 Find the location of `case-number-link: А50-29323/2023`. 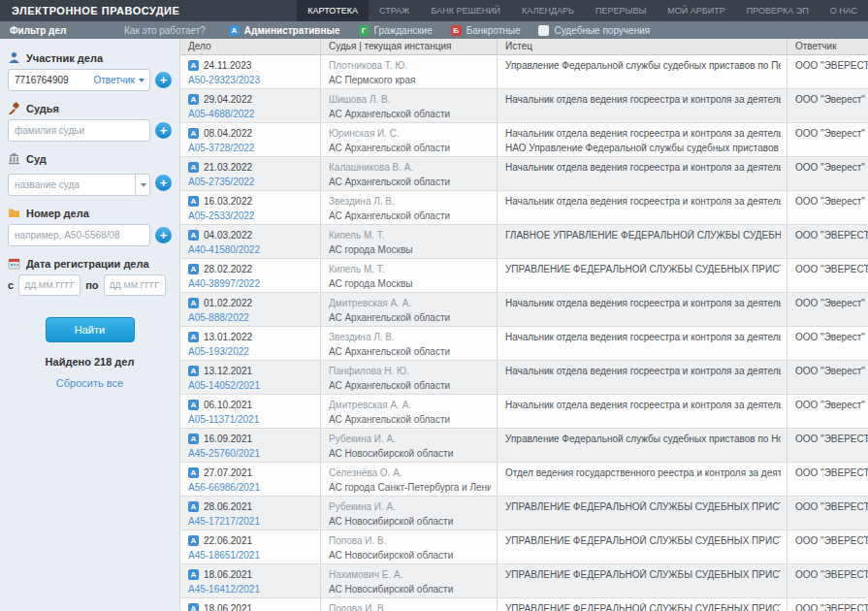

case-number-link: А50-29323/2023 is located at coordinates (251, 80).